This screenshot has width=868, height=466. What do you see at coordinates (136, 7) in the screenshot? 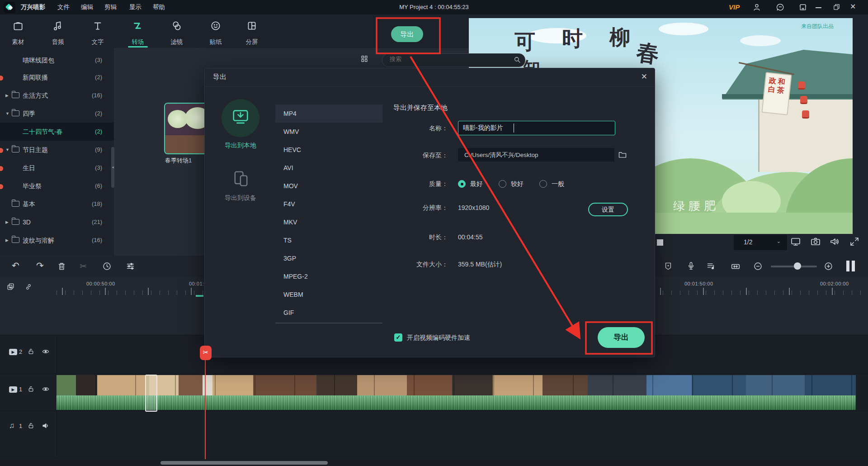
I see `menu-view: 显示` at bounding box center [136, 7].